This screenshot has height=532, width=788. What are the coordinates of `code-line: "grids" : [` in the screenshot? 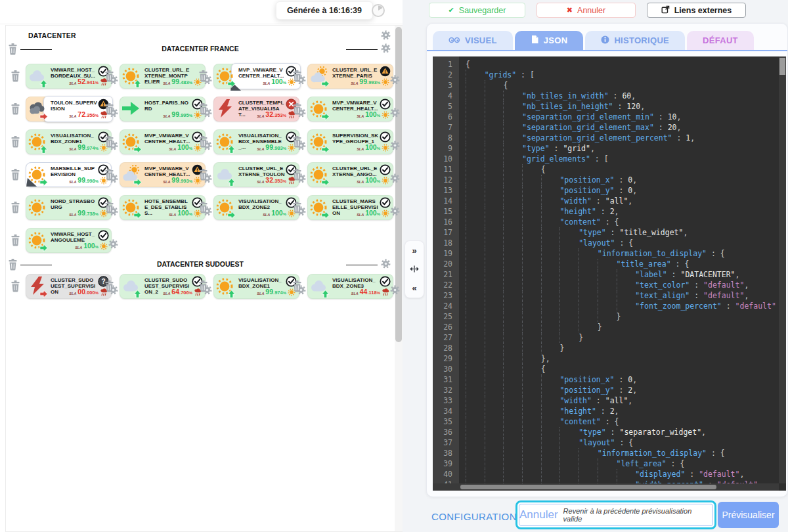 It's located at (623, 75).